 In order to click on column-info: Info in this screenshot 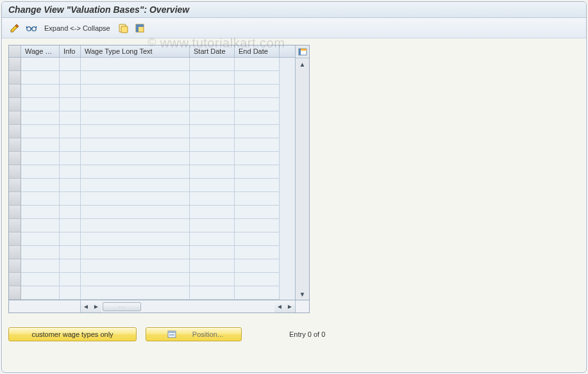, I will do `click(71, 51)`.